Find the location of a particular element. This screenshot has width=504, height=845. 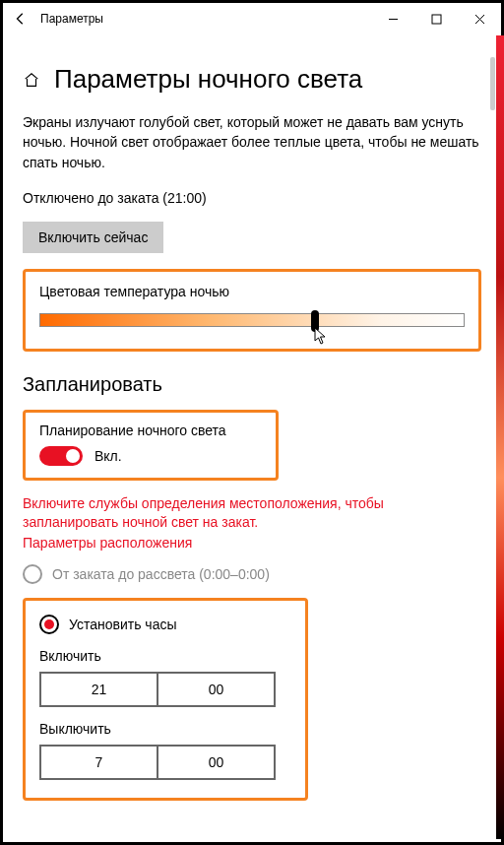

page-heading: Параметры ночного света is located at coordinates (209, 79).